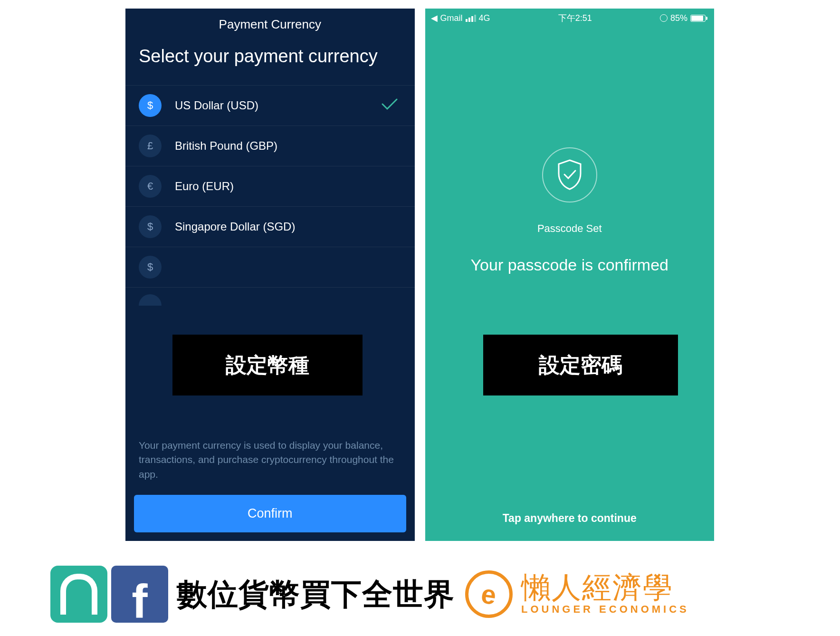 This screenshot has width=840, height=636. Describe the element at coordinates (570, 175) in the screenshot. I see `shield-circle` at that location.